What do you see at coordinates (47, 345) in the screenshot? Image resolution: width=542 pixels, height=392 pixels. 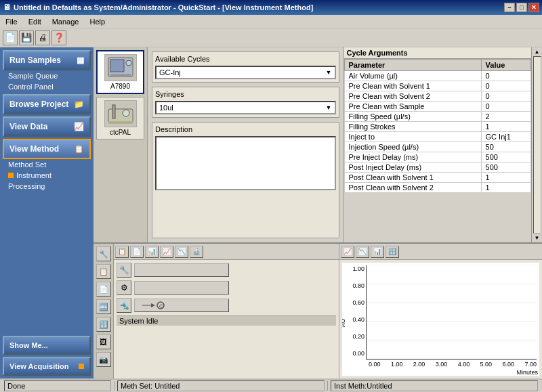 I see `show-me-button: Show Me...` at bounding box center [47, 345].